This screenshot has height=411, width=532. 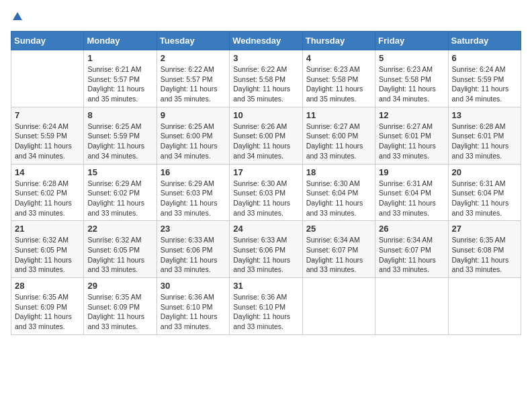 What do you see at coordinates (339, 193) in the screenshot?
I see `sunset-text: Sunset: 6:04 PM` at bounding box center [339, 193].